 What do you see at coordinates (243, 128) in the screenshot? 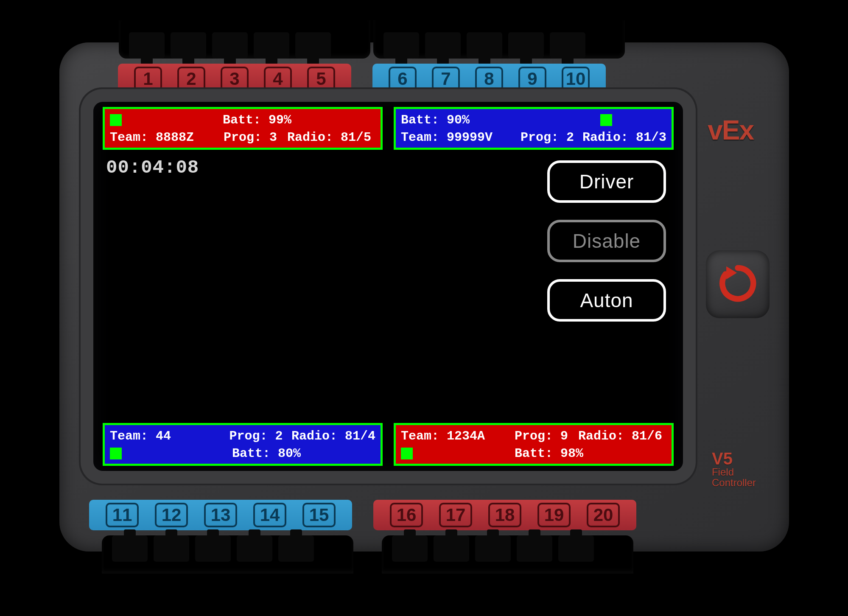
I see `team-panel-red-1: Batt: 99% Team: 8888Z Prog: 3 Radio: 81/…` at bounding box center [243, 128].